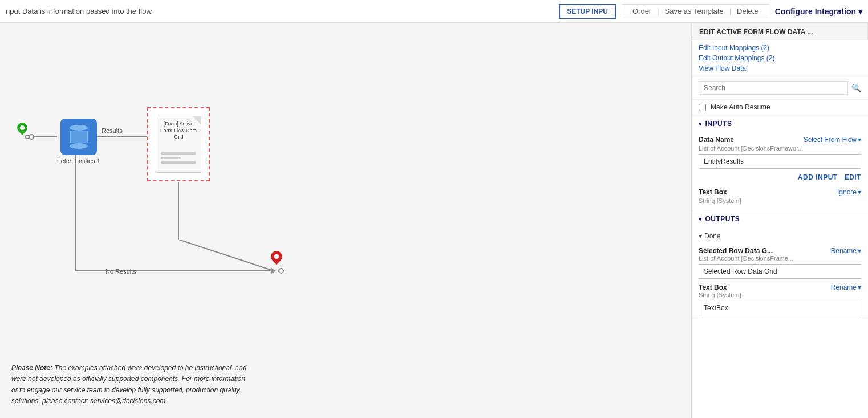  Describe the element at coordinates (857, 88) in the screenshot. I see `search-icon: 🔍` at that location.